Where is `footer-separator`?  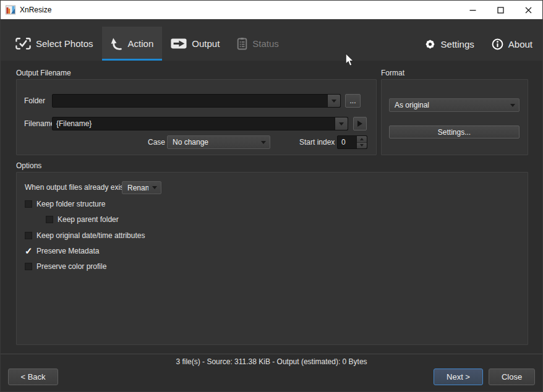
footer-separator is located at coordinates (272, 354).